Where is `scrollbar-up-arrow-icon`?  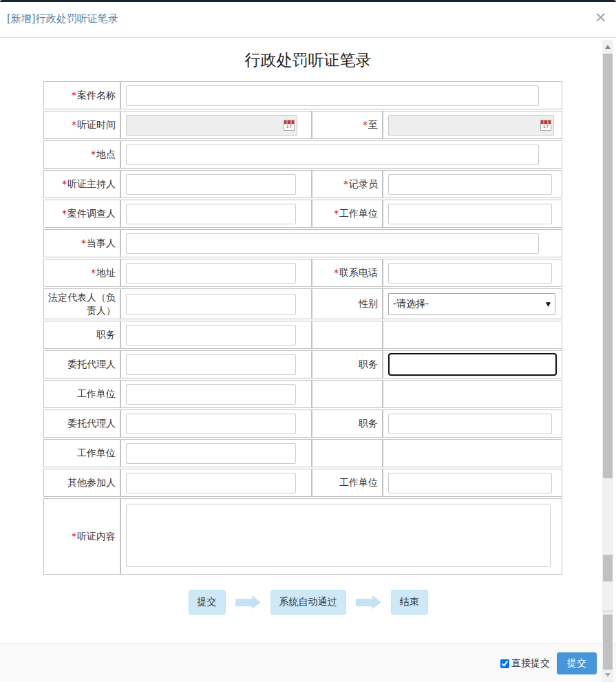
scrollbar-up-arrow-icon is located at coordinates (608, 47).